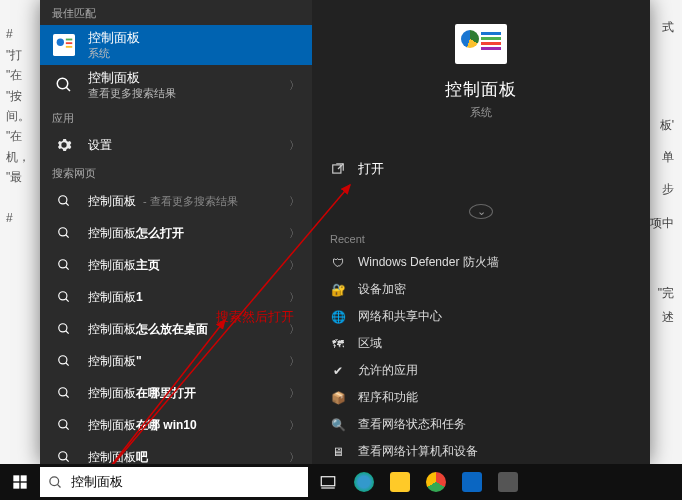 Image resolution: width=682 pixels, height=500 pixels. I want to click on web-result: 控制面板在哪里打开〉, so click(176, 393).